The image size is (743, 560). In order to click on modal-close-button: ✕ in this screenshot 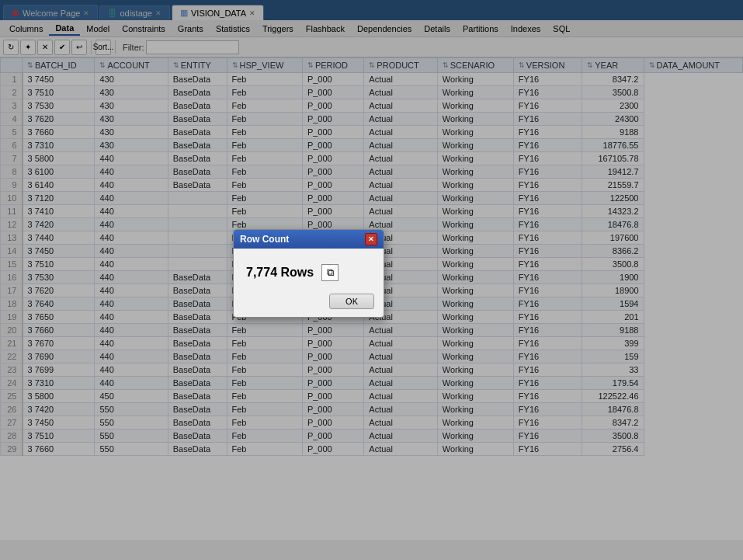, I will do `click(371, 239)`.